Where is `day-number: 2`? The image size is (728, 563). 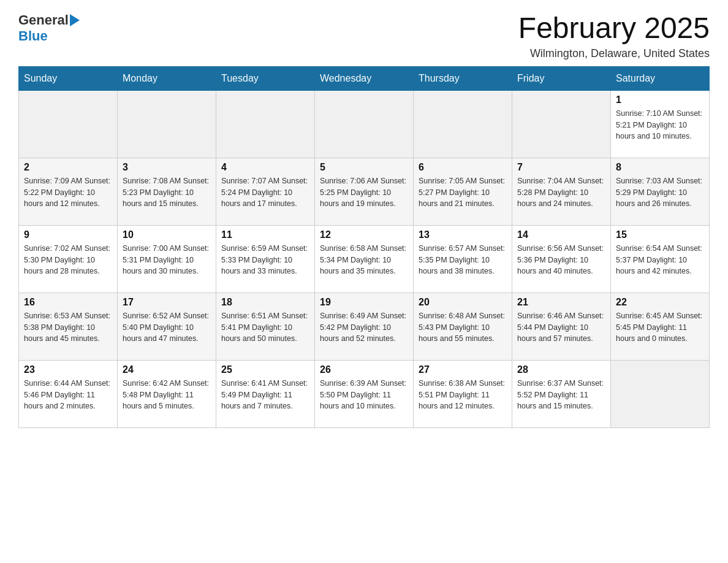 day-number: 2 is located at coordinates (68, 167).